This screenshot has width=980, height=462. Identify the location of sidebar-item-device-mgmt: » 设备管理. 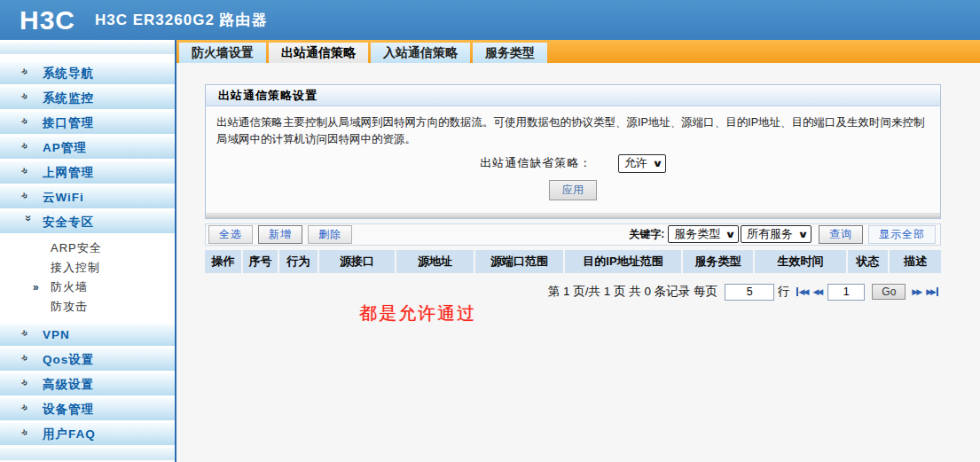
(87, 410).